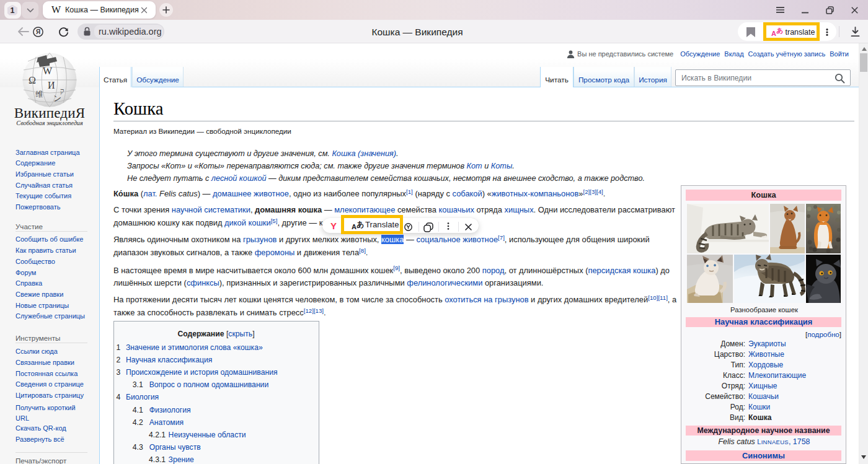 Image resolution: width=868 pixels, height=464 pixels. Describe the element at coordinates (39, 94) in the screenshot. I see `svg-text: 维` at that location.